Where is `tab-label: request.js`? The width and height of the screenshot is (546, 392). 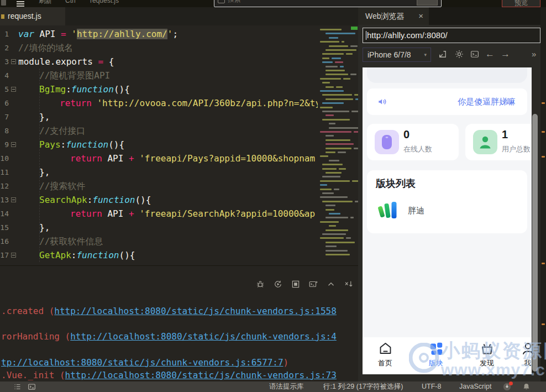
tab-label: request.js is located at coordinates (24, 16).